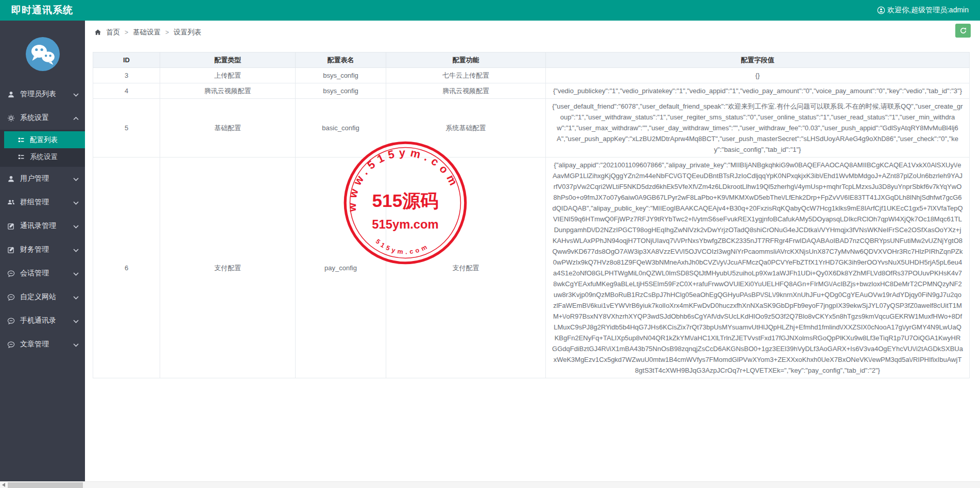 This screenshot has height=488, width=980. Describe the element at coordinates (228, 76) in the screenshot. I see `cell-type: 上传配置` at that location.